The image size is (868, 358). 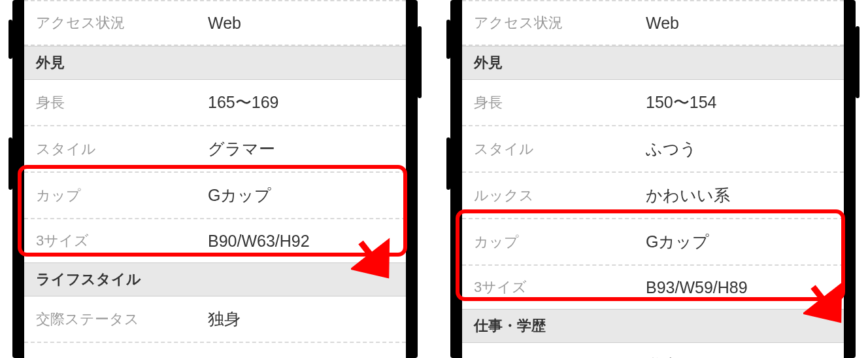 I want to click on row-looks-r: ルックス かわいい系, so click(x=653, y=196).